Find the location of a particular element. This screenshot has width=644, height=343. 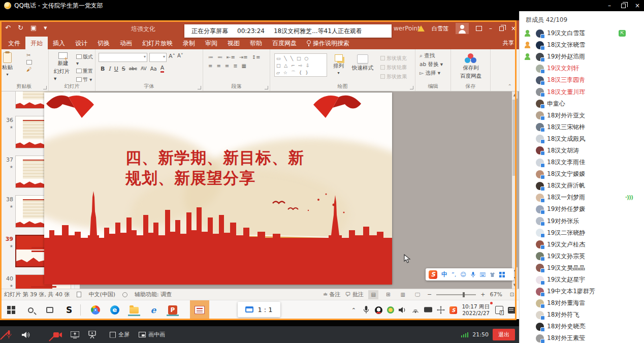

customize-qat-icon: ▾ is located at coordinates (46, 27).